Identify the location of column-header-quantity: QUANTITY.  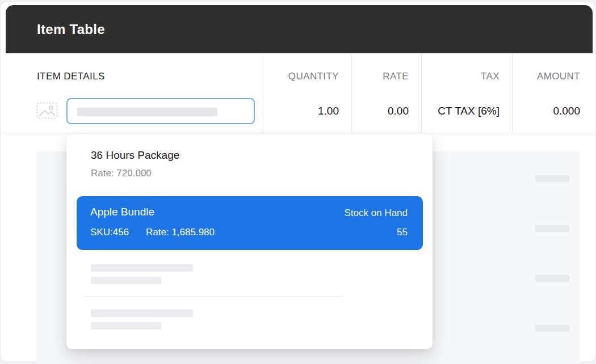
(301, 77).